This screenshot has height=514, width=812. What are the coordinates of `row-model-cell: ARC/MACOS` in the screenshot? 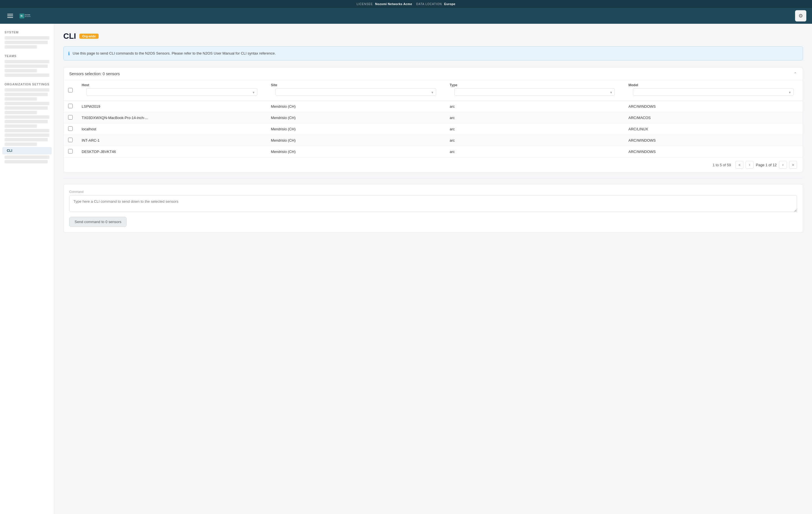 It's located at (713, 118).